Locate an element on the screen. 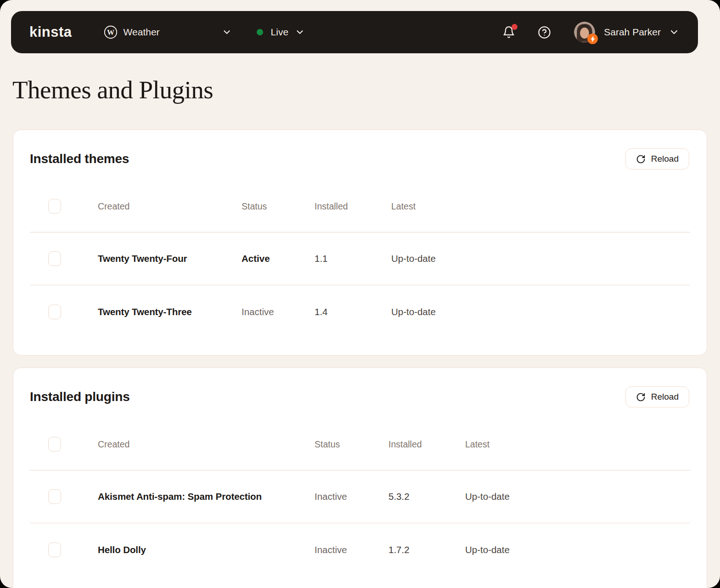 This screenshot has width=720, height=588. table-row: Akismet Anti-spam: Spam Protection Inact… is located at coordinates (360, 497).